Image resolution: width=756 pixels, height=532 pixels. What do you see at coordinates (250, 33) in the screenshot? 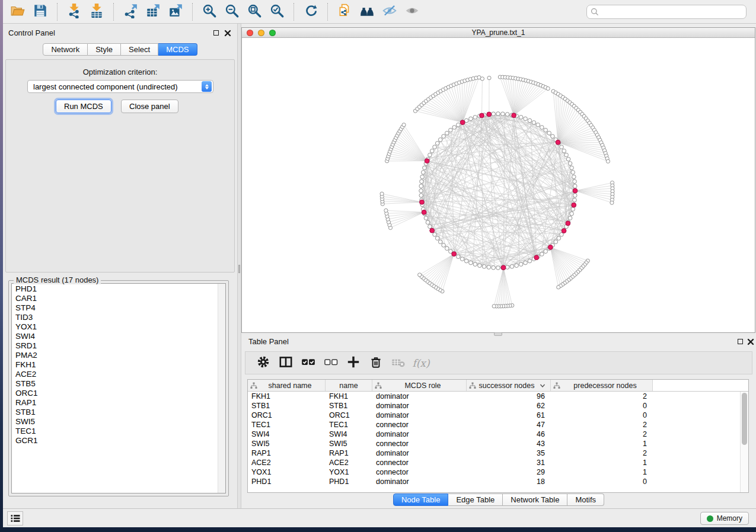
I see `close-window-icon` at bounding box center [250, 33].